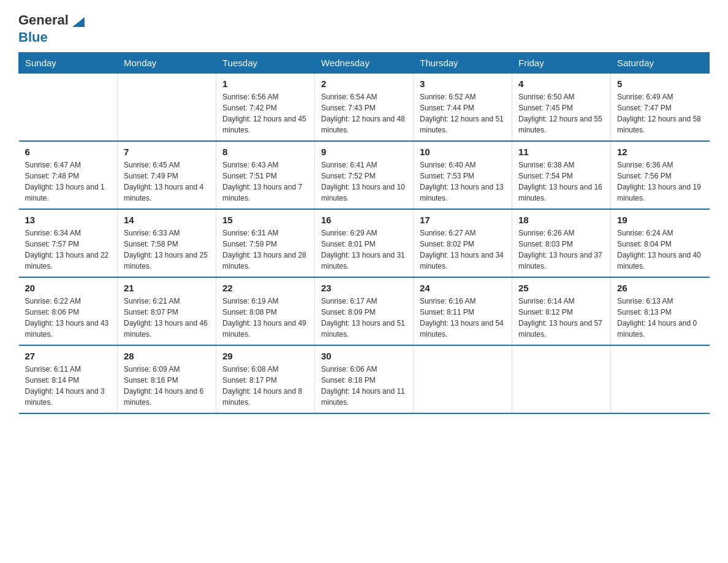 The image size is (728, 563). I want to click on day-number: 9, so click(364, 152).